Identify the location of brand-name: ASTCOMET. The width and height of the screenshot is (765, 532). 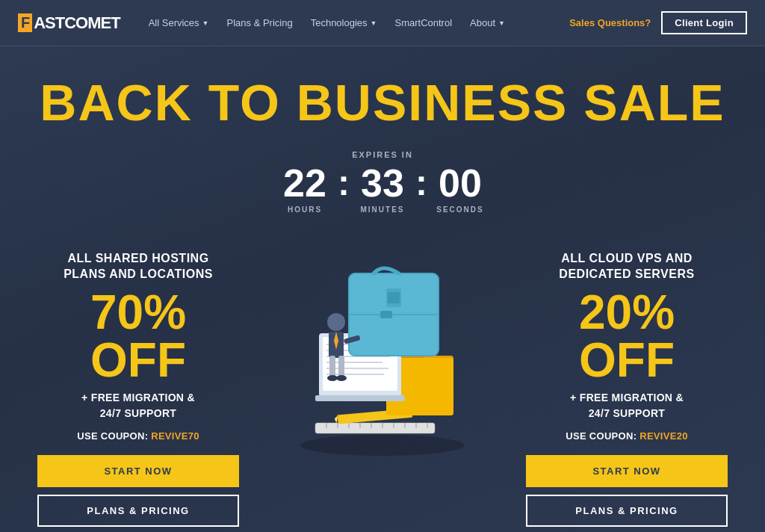
(76, 23).